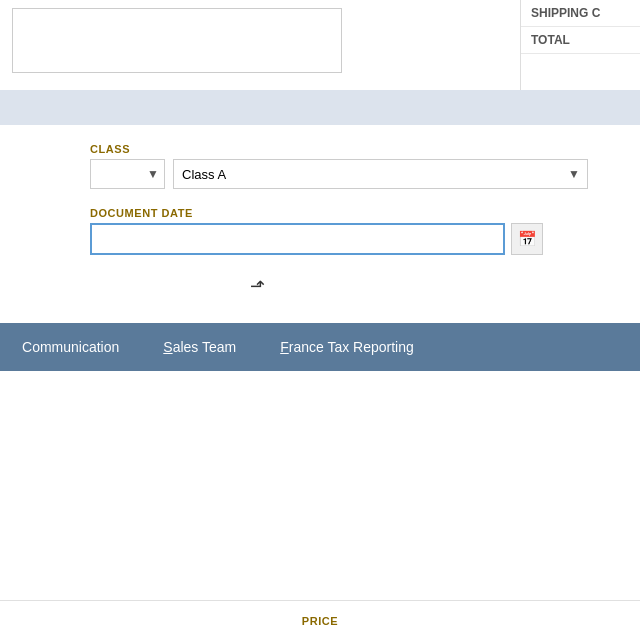  I want to click on textarea-area, so click(260, 45).